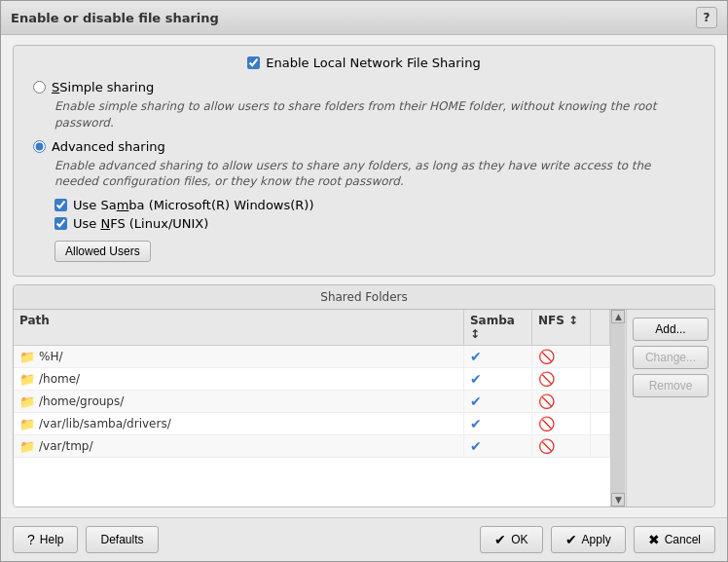 This screenshot has height=562, width=728. Describe the element at coordinates (122, 540) in the screenshot. I see `defaults-button: Defaults` at that location.